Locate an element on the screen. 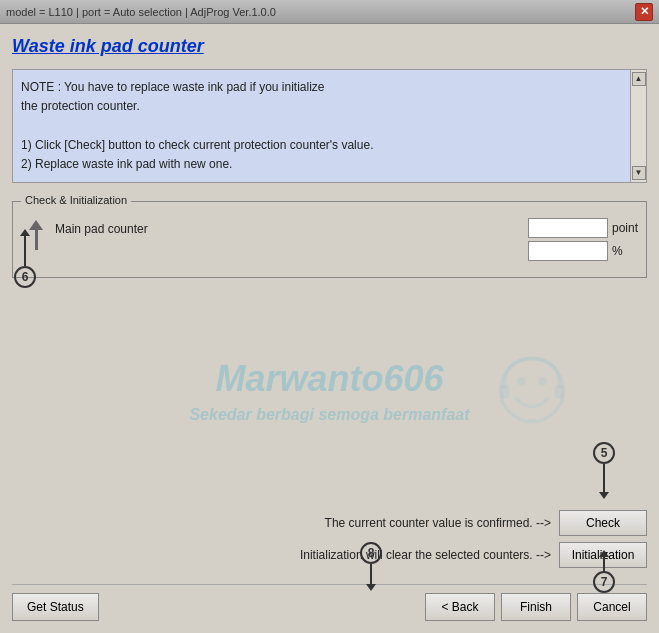  annotation-8-circle: 8 is located at coordinates (371, 553).